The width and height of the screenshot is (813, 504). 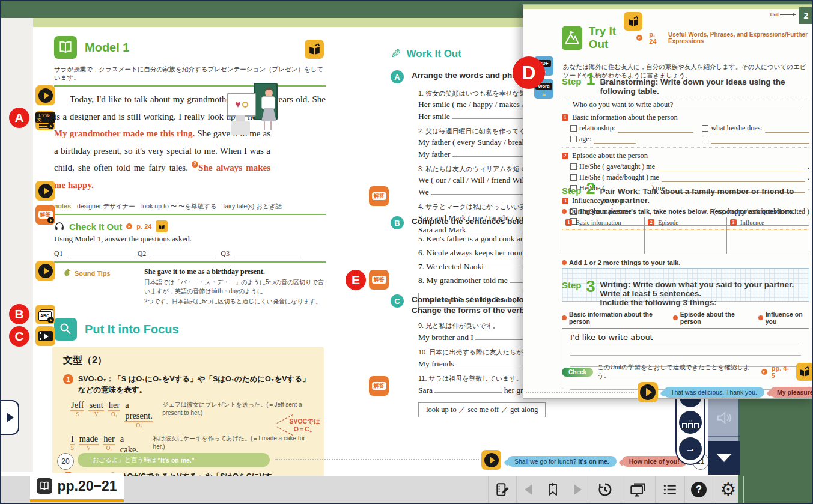 I want to click on video-button, so click(x=46, y=336).